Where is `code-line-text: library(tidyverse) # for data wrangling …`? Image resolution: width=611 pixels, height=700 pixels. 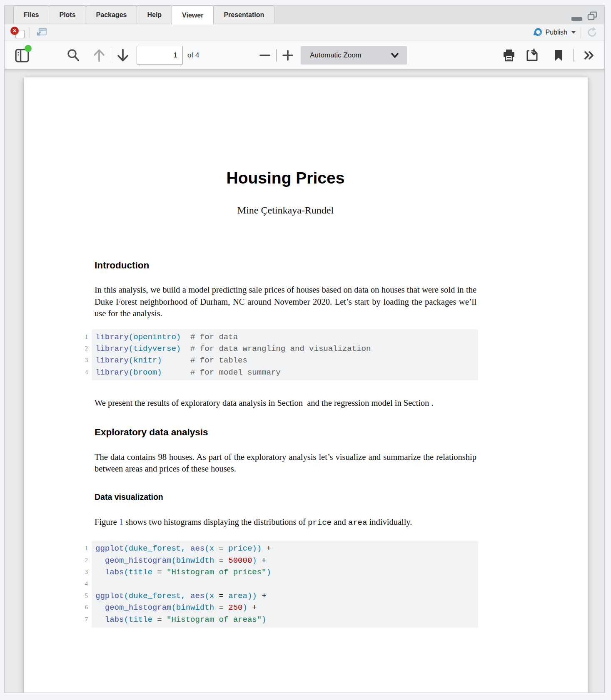
code-line-text: library(tidyverse) # for data wrangling … is located at coordinates (233, 349).